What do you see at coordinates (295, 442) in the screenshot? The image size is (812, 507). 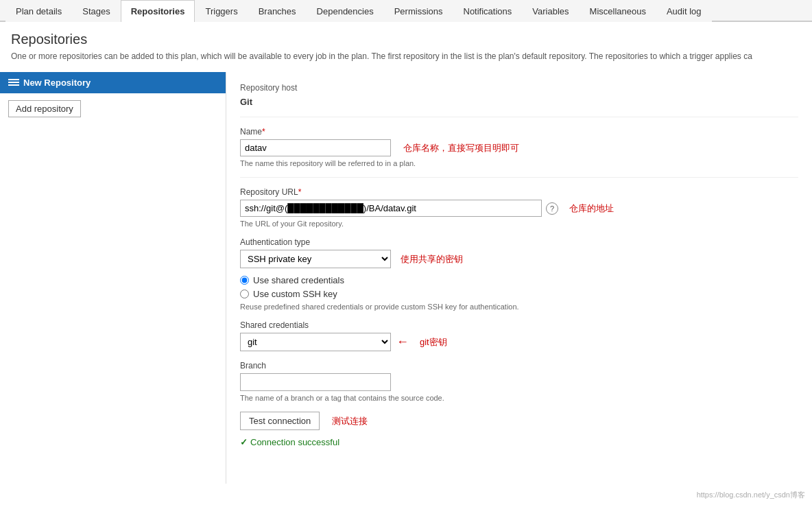 I see `connection-success-text: Connection successful` at bounding box center [295, 442].